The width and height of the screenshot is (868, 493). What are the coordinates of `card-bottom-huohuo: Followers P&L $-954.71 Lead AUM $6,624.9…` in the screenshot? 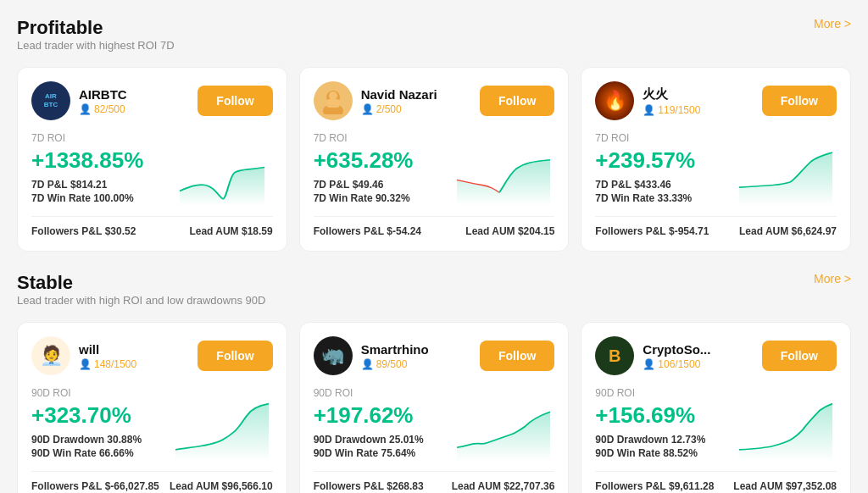 It's located at (715, 227).